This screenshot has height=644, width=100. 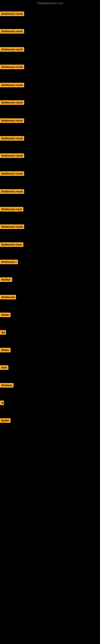 What do you see at coordinates (8, 298) in the screenshot?
I see `bottleneck-result-item-17: Bottleneck` at bounding box center [8, 298].